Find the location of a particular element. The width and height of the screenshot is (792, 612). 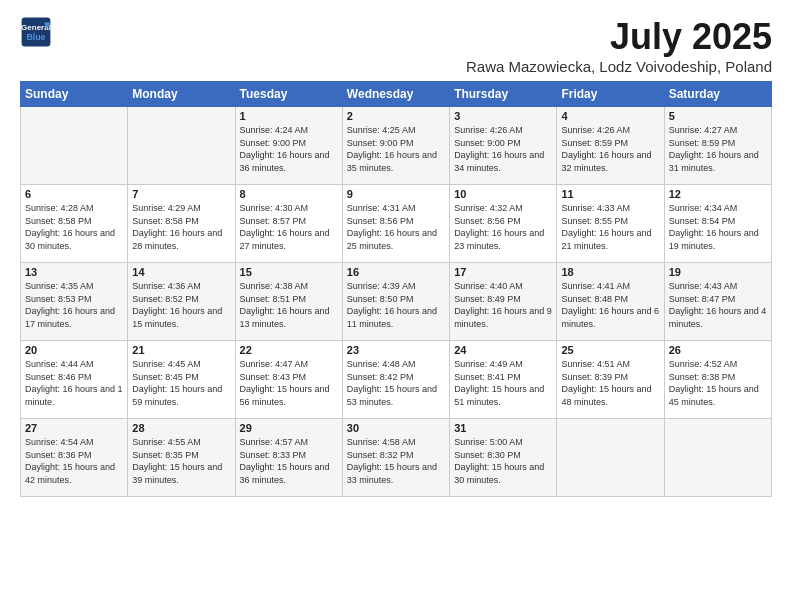

svg-text: Blue is located at coordinates (36, 37).